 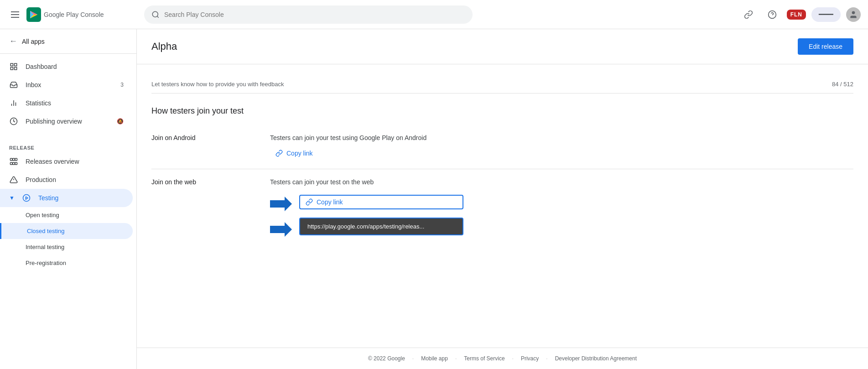 What do you see at coordinates (67, 103) in the screenshot?
I see `sidebar-item-statistics: Statistics` at bounding box center [67, 103].